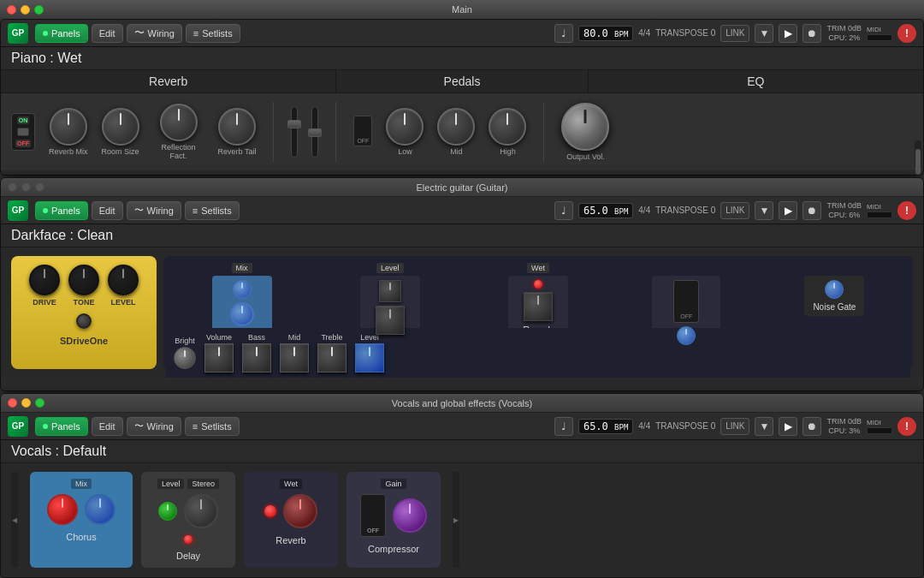  What do you see at coordinates (294, 358) in the screenshot?
I see `mid-amp-knob` at bounding box center [294, 358].